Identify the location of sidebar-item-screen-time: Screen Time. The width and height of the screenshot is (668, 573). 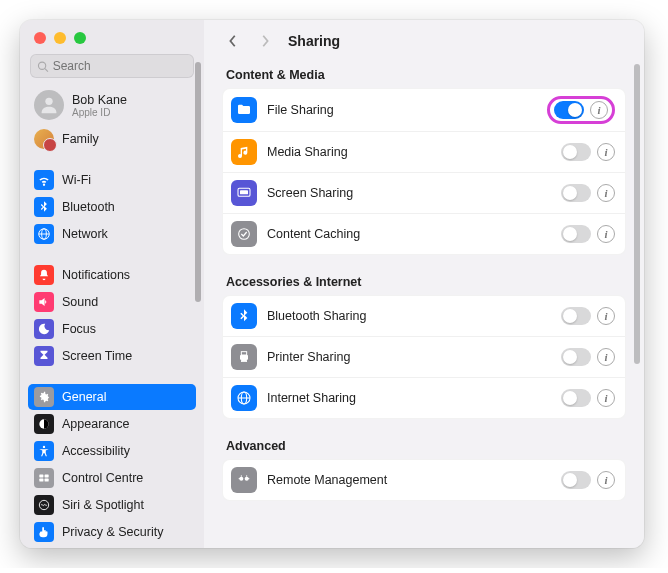
(112, 356).